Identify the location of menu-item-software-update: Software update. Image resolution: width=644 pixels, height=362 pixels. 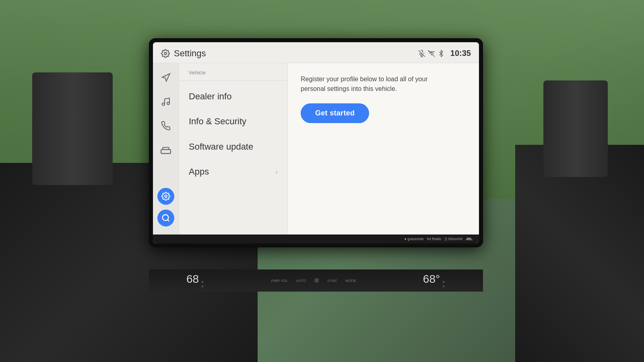
(233, 147).